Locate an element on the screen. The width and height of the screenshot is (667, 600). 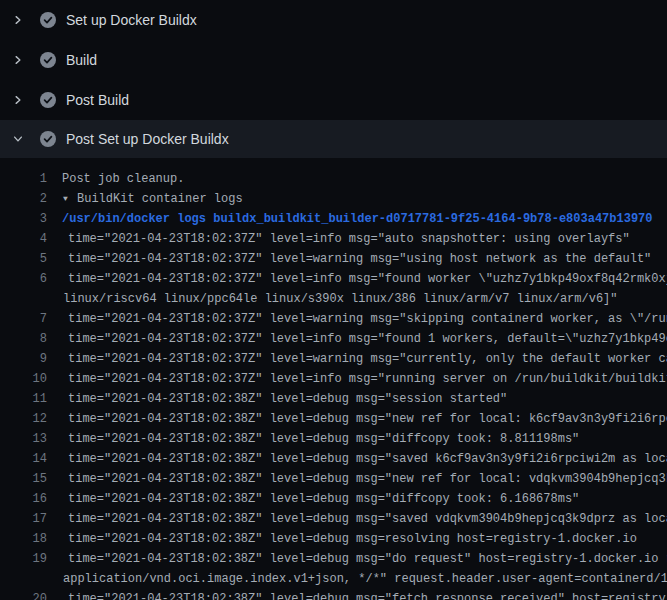
line-number: 1 is located at coordinates (24, 179).